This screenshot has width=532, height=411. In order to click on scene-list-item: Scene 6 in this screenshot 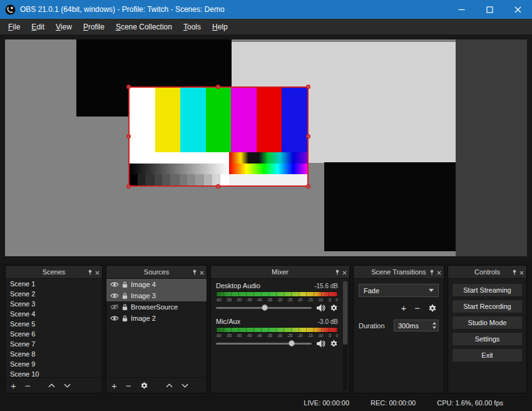, I will do `click(54, 334)`.